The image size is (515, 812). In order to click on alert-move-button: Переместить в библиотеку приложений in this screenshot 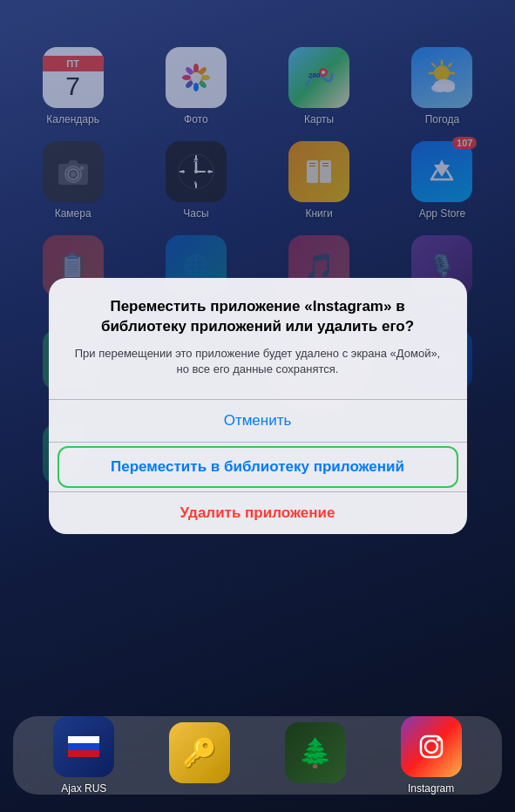, I will do `click(258, 467)`.